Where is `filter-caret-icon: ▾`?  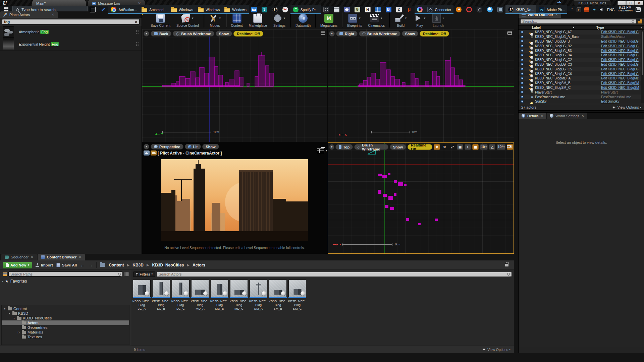
filter-caret-icon: ▾ is located at coordinates (641, 27).